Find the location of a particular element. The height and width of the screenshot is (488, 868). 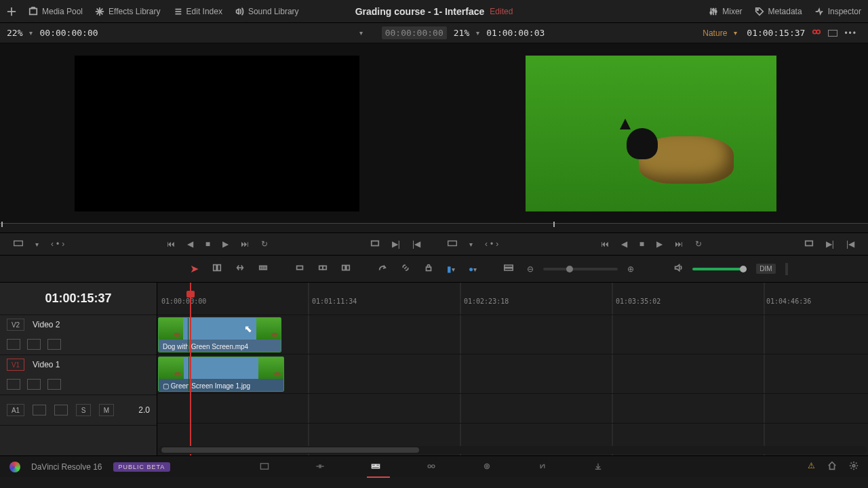

mixer-tab: Mixer is located at coordinates (726, 12).